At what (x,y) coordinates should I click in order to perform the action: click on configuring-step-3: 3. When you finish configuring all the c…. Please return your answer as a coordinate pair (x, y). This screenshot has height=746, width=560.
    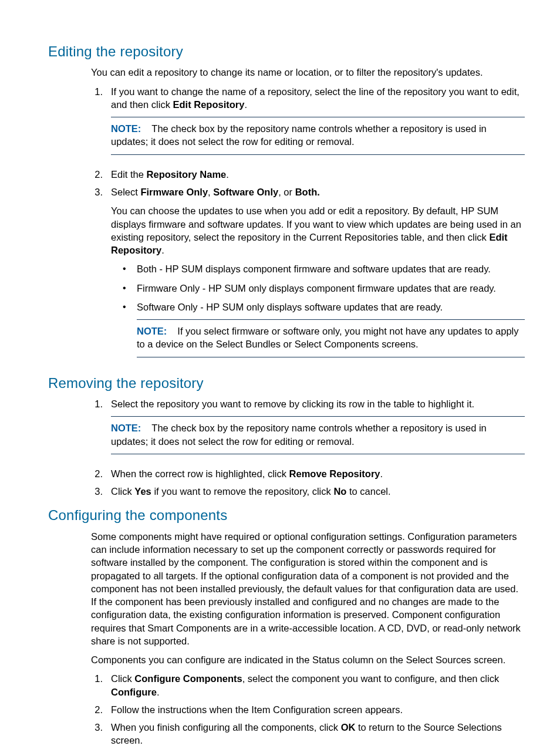
    Looking at the image, I should click on (308, 734).